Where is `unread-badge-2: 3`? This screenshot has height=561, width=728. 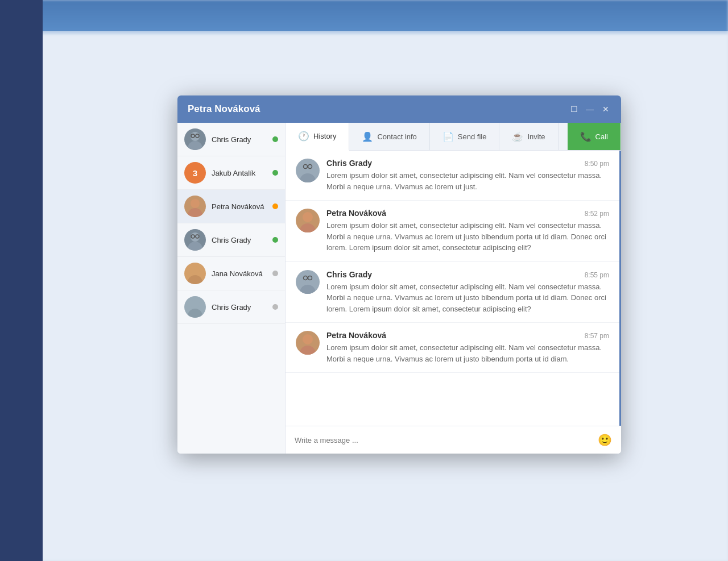 unread-badge-2: 3 is located at coordinates (195, 173).